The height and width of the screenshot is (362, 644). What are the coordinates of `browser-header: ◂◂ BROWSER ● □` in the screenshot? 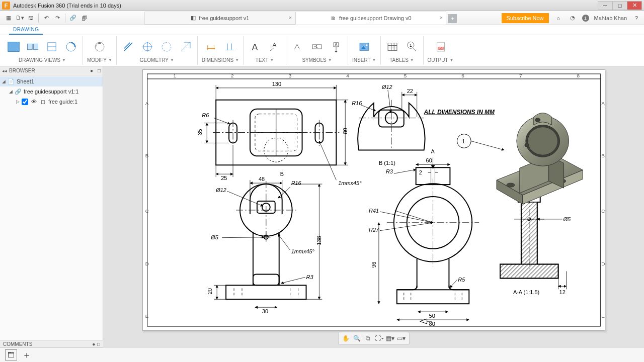 It's located at (51, 71).